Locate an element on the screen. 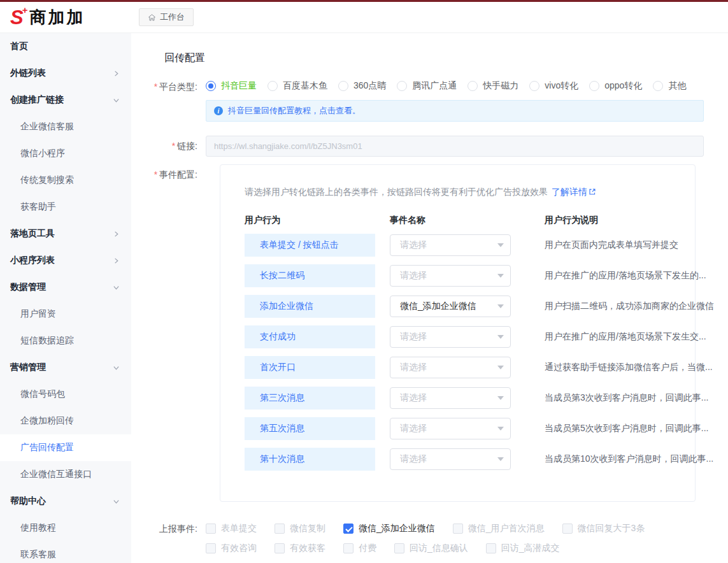 This screenshot has width=728, height=563. platform-radio: 抖音巨量 is located at coordinates (231, 86).